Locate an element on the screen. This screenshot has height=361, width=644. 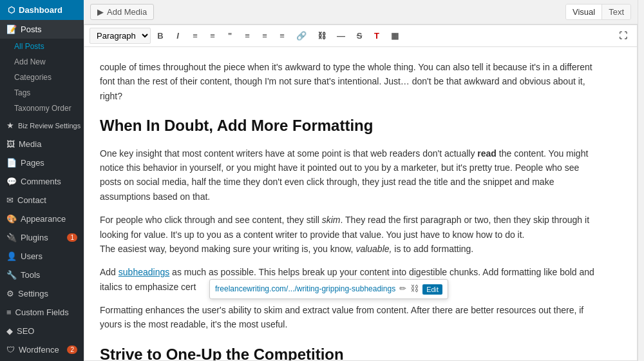
sidebar-header-label: Dashboard is located at coordinates (41, 10).